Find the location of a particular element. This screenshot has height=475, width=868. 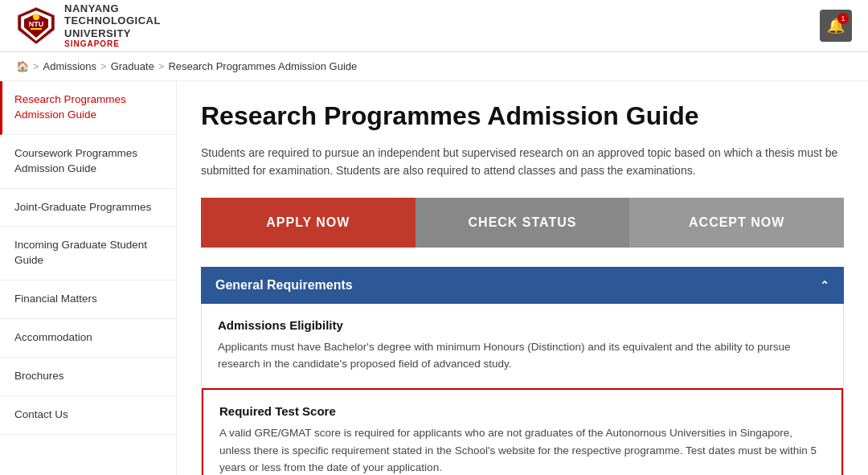

breadcrumb-graduate: Graduate is located at coordinates (133, 66).